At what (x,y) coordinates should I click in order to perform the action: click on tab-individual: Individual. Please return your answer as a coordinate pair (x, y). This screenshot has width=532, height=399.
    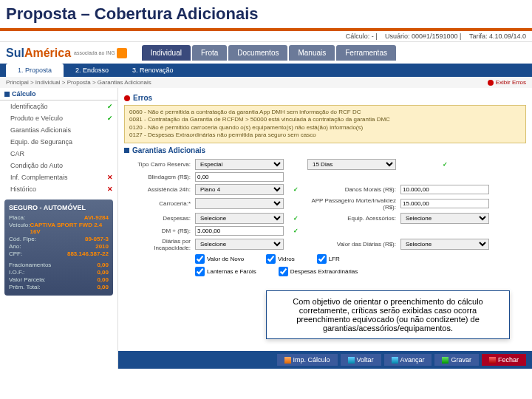
    Looking at the image, I should click on (166, 53).